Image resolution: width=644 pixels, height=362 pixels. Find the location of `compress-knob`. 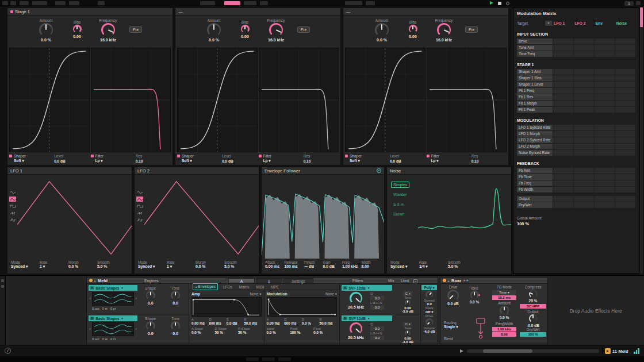

compress-knob is located at coordinates (534, 294).